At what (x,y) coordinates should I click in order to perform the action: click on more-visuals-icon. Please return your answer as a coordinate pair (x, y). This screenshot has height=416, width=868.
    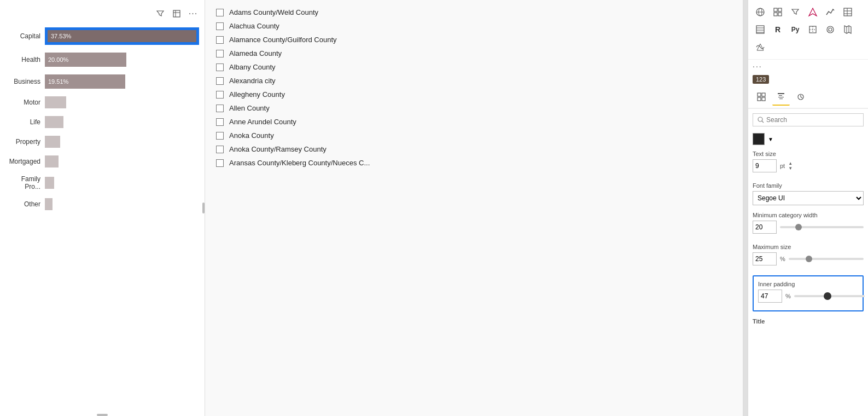
    Looking at the image, I should click on (760, 47).